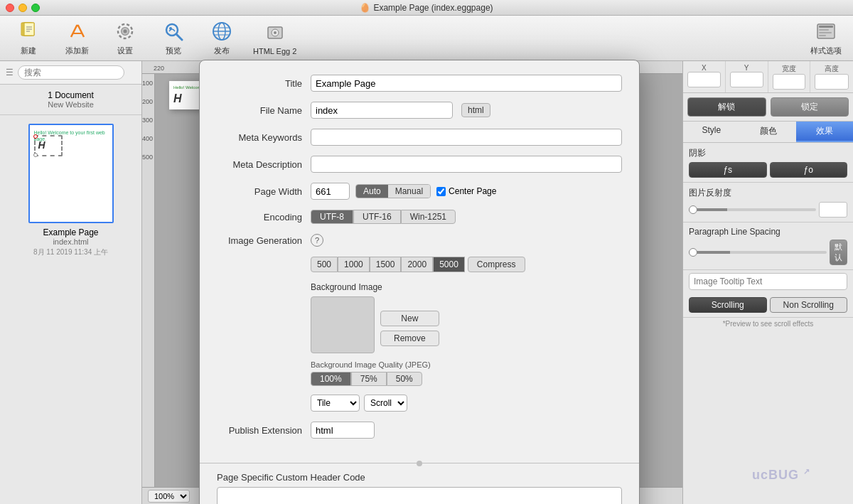 Image resolution: width=853 pixels, height=504 pixels. Describe the element at coordinates (419, 264) in the screenshot. I see `image-size-row: 500 1000 1500 2000 5000 Compress` at that location.